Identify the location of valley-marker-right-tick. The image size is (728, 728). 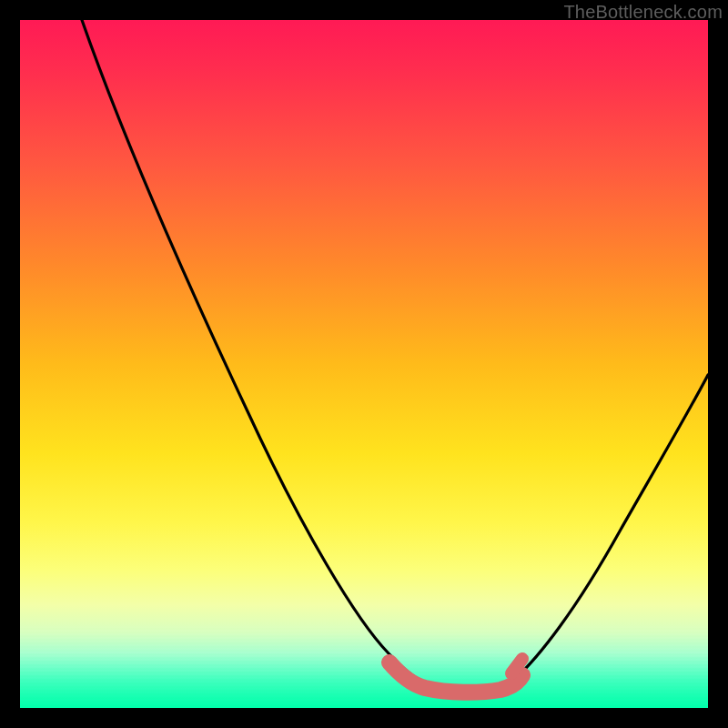
(517, 666).